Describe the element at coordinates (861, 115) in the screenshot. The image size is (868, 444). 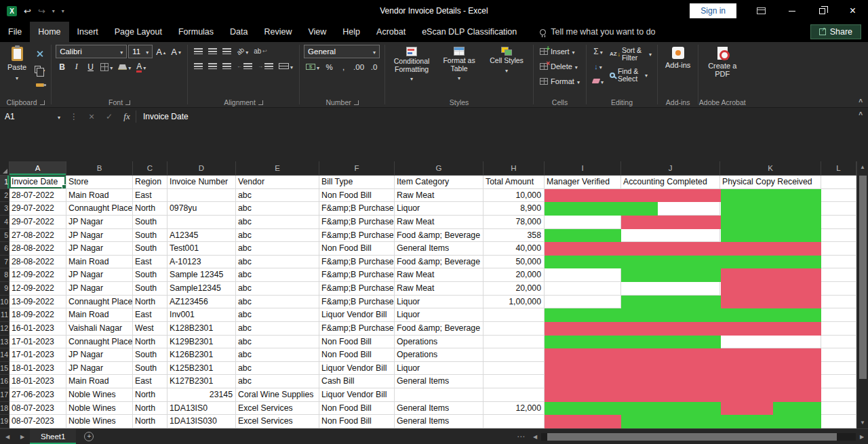
I see `collapse-formula-bar-button` at that location.